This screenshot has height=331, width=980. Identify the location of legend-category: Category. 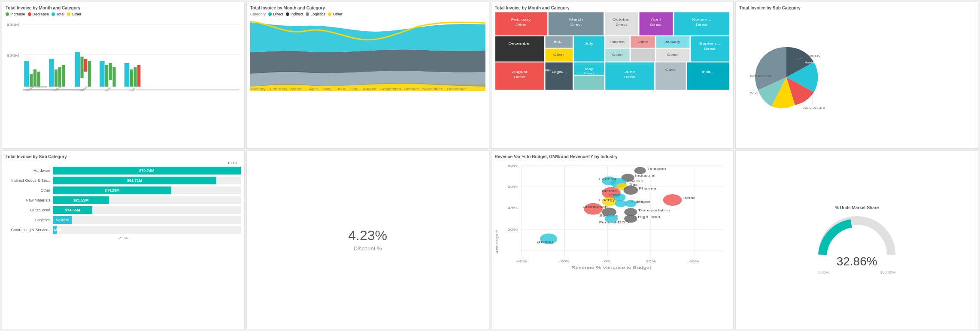
(258, 14).